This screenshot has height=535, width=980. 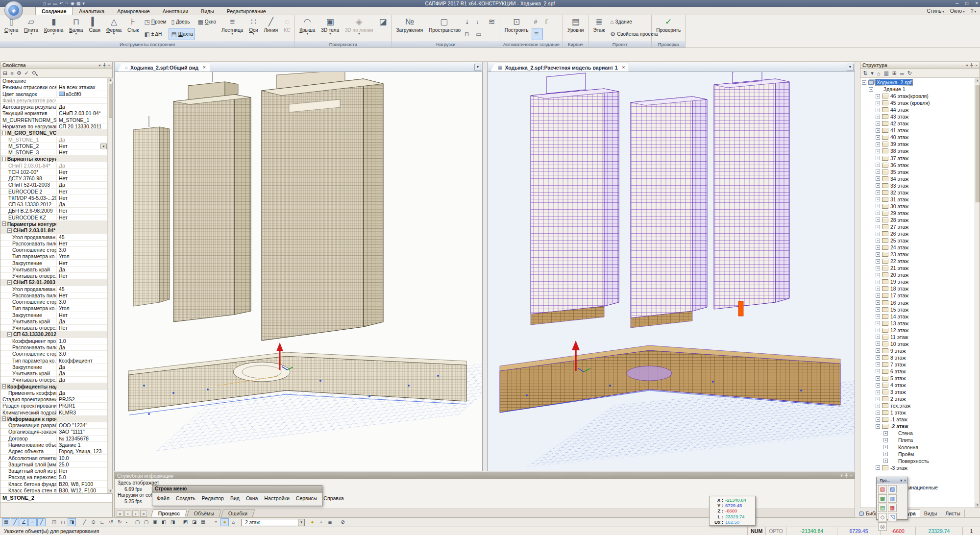 I want to click on categorized-view-icon: ⊟, so click(x=5, y=73).